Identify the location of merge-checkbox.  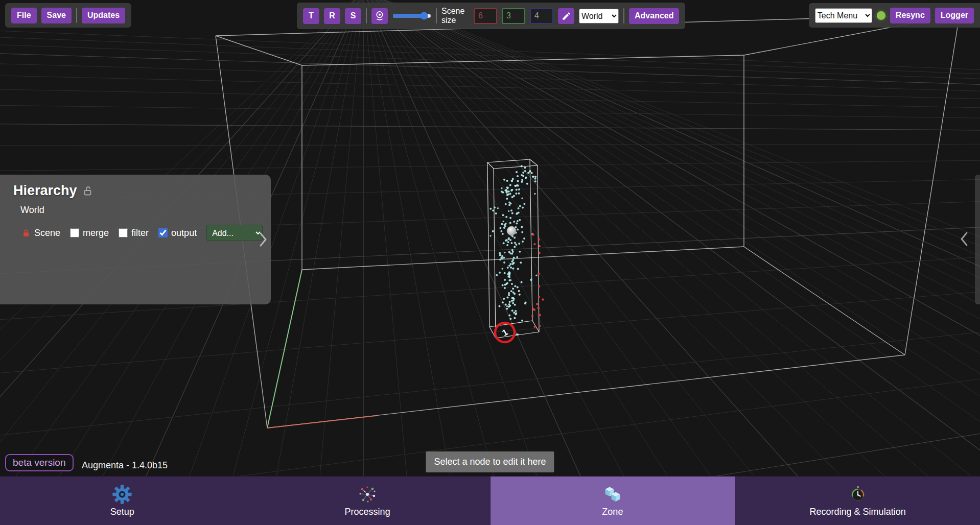
(75, 233).